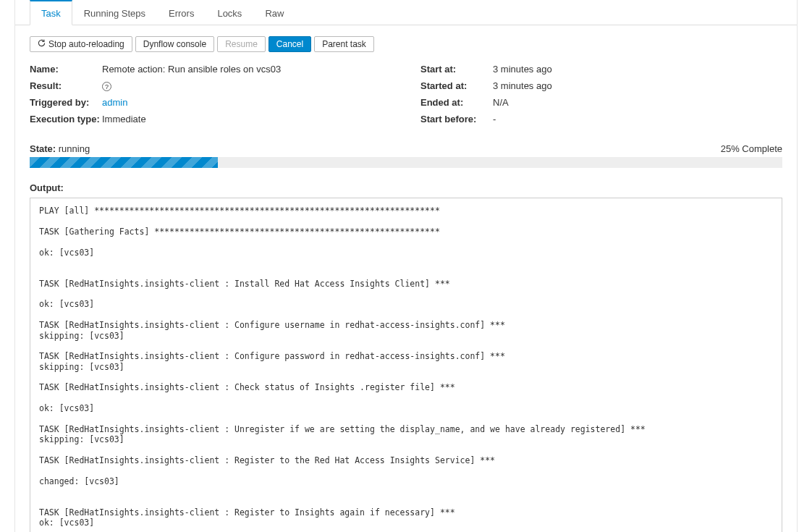  What do you see at coordinates (457, 119) in the screenshot?
I see `start-before-label: Start before:` at bounding box center [457, 119].